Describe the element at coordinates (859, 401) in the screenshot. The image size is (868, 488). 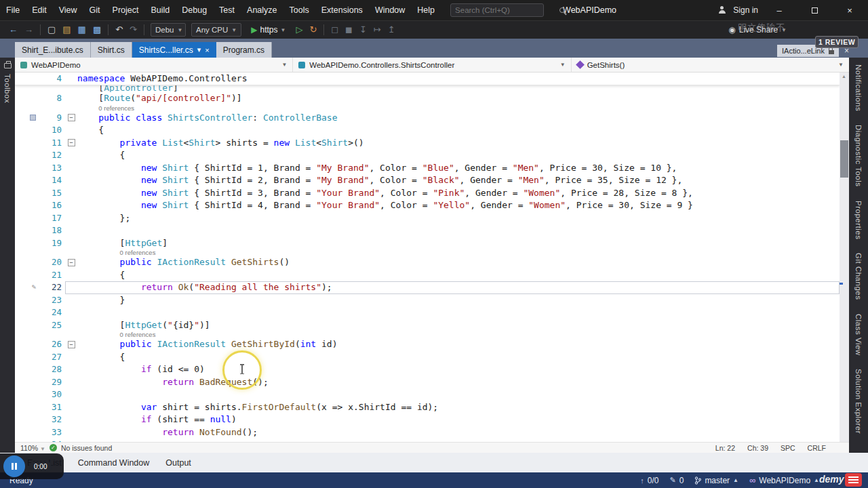
I see `tool-tab-solution-explorer: Solution Explorer` at that location.